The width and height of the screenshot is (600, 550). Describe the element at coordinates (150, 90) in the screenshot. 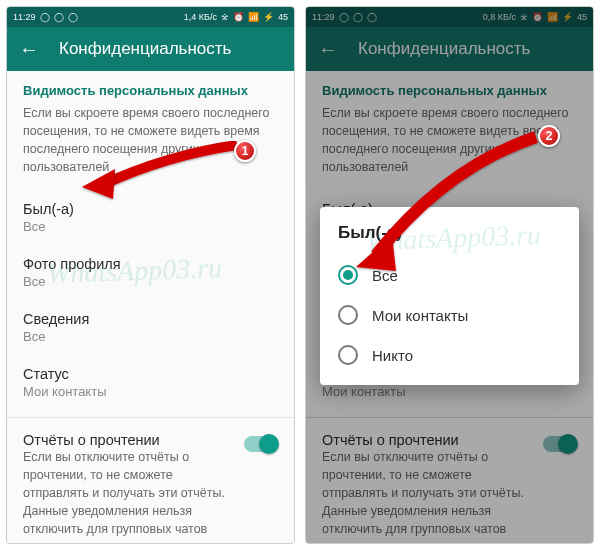

I see `section-heading: Видимость персональных данных` at that location.